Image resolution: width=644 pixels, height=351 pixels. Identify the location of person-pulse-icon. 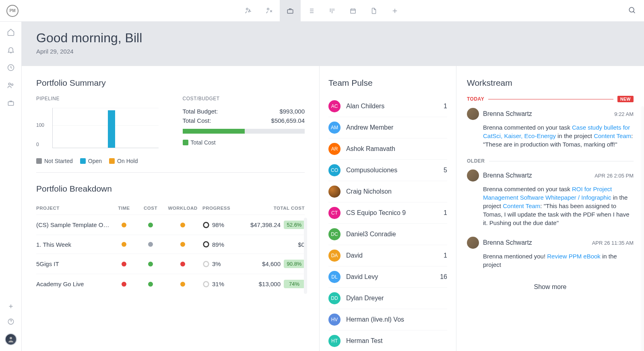
(248, 11).